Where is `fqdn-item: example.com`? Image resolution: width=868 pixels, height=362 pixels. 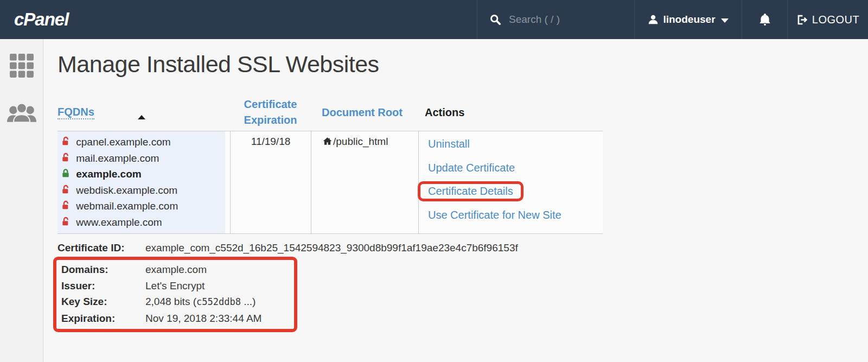
fqdn-item: example.com is located at coordinates (143, 174).